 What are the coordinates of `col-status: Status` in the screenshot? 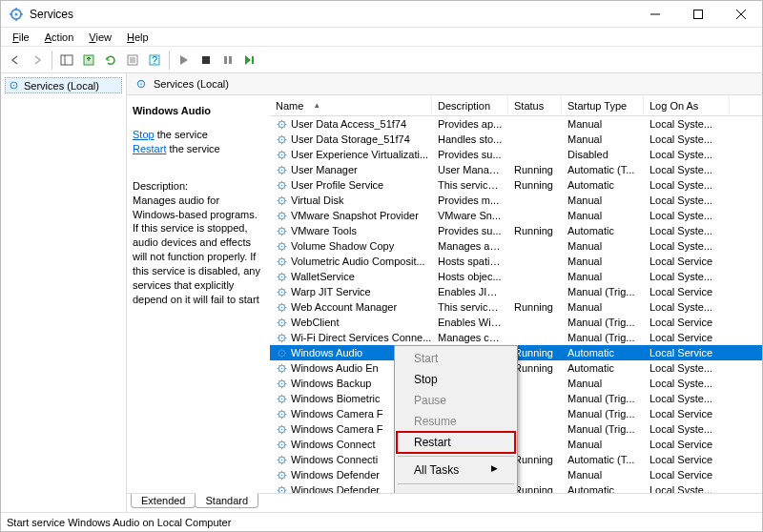 It's located at (535, 105).